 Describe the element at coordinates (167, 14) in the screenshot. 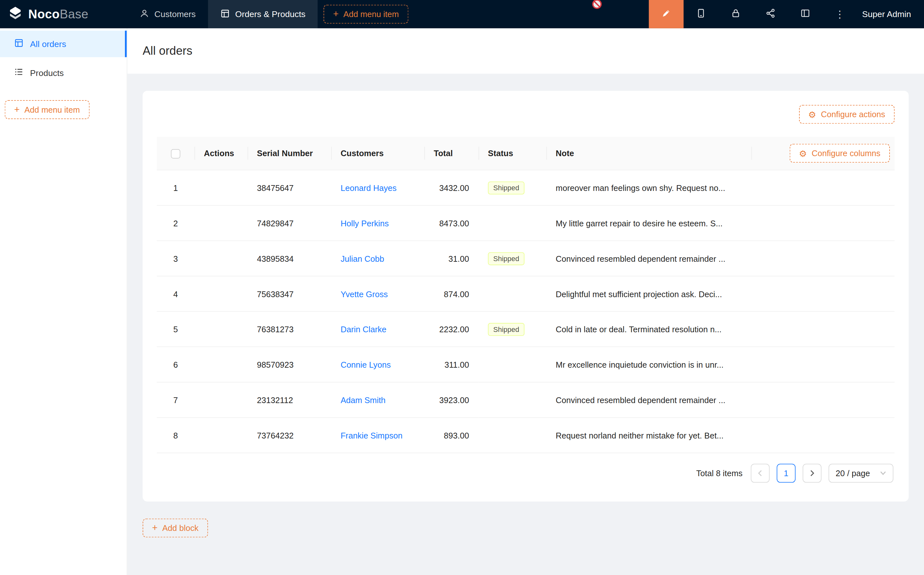

I see `nav-item-customers: Customers` at that location.